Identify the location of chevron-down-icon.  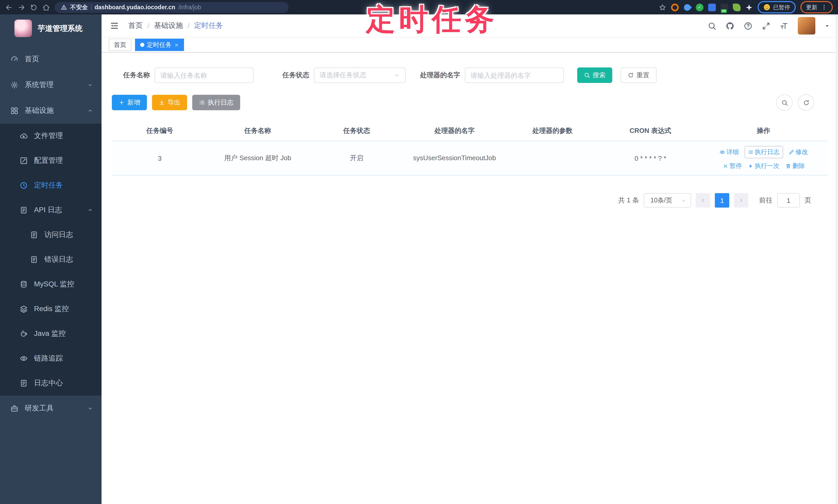
(90, 85).